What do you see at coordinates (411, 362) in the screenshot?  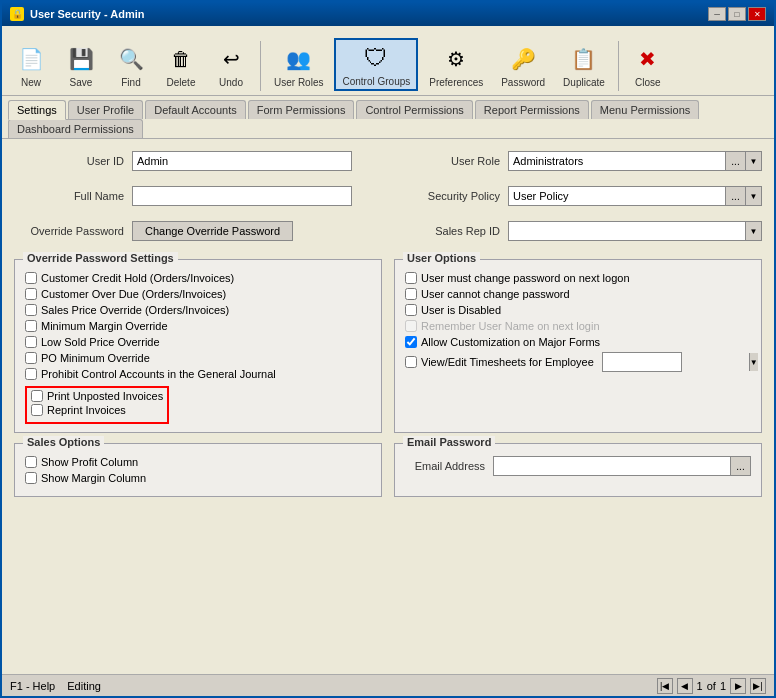 I see `view-edit-timesheets-checkbox` at bounding box center [411, 362].